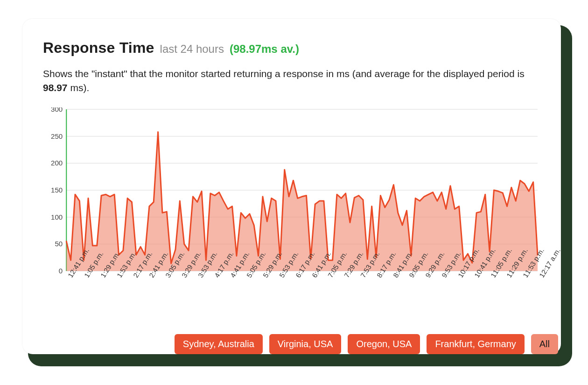 The width and height of the screenshot is (588, 385). What do you see at coordinates (305, 344) in the screenshot?
I see `legend-virginia: Virginia, USA` at bounding box center [305, 344].